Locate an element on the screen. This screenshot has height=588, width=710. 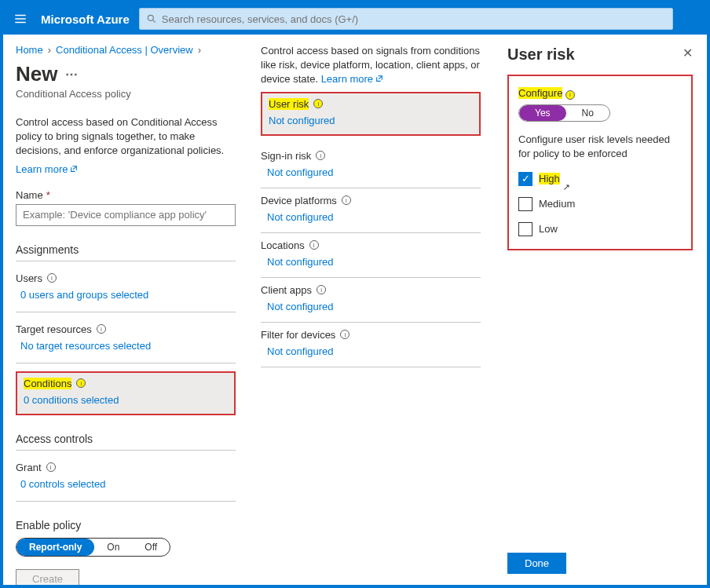
conditions-learn-more-link: Learn more is located at coordinates (352, 79).